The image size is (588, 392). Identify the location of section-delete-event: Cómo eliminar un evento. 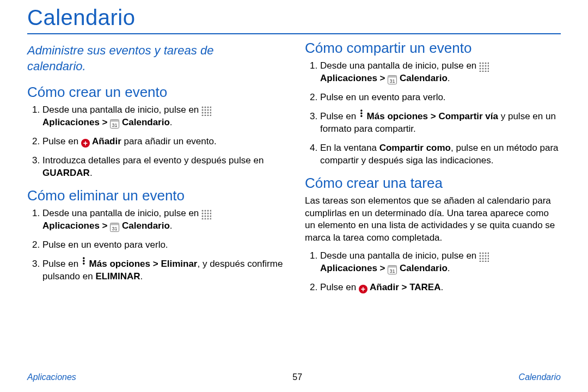
(155, 196).